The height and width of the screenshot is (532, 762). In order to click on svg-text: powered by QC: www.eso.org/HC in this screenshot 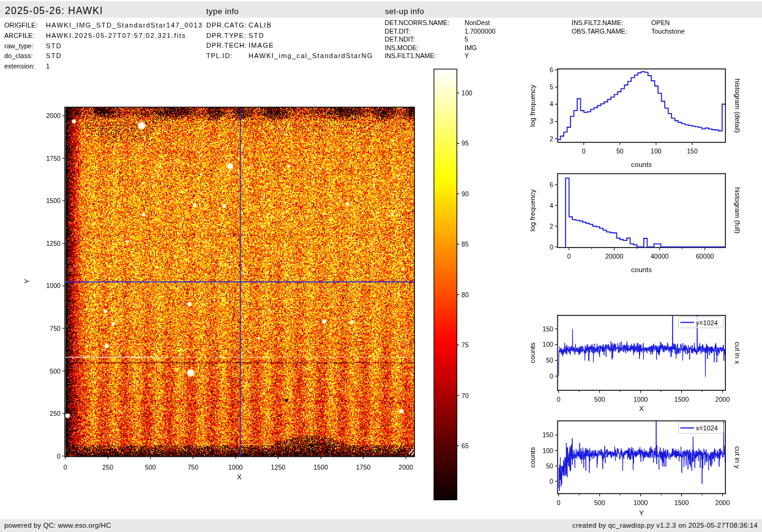, I will do `click(58, 525)`.